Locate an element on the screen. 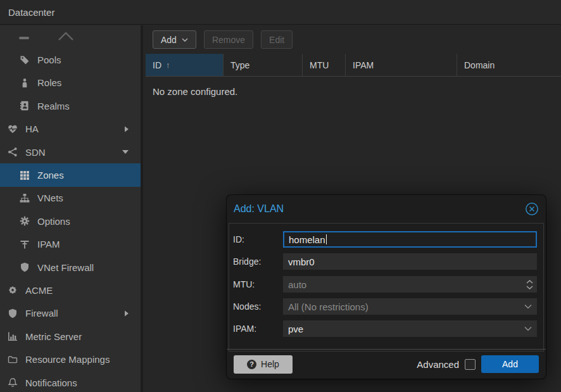  folder-icon is located at coordinates (13, 360).